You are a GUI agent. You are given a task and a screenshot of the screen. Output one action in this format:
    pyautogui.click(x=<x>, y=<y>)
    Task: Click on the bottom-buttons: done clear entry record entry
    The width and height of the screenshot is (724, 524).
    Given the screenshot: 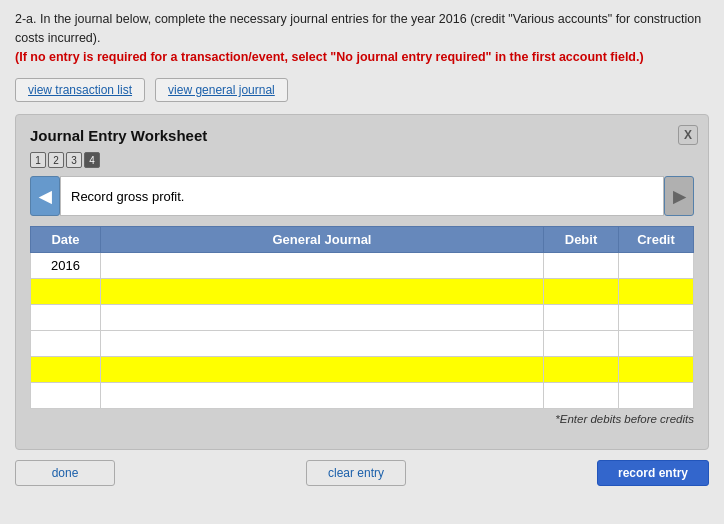 What is the action you would take?
    pyautogui.click(x=362, y=473)
    